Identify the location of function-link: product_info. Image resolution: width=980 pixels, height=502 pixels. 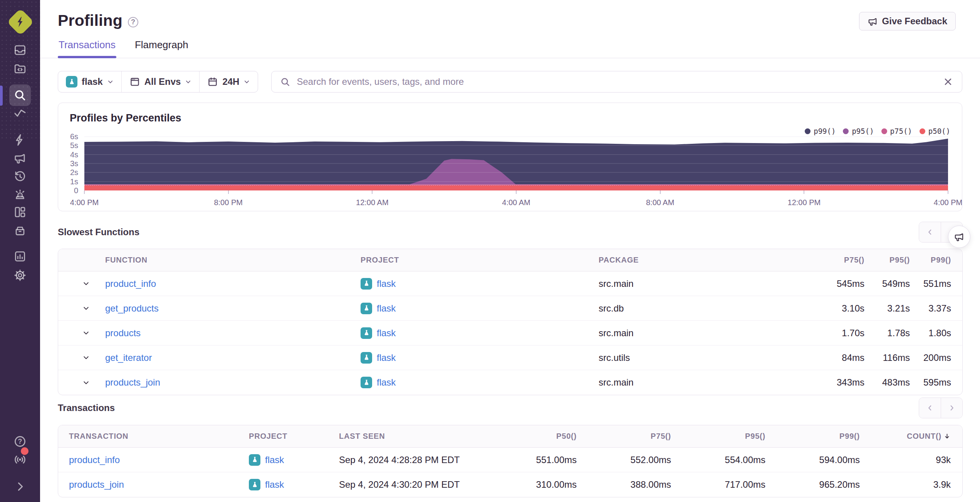
(233, 284).